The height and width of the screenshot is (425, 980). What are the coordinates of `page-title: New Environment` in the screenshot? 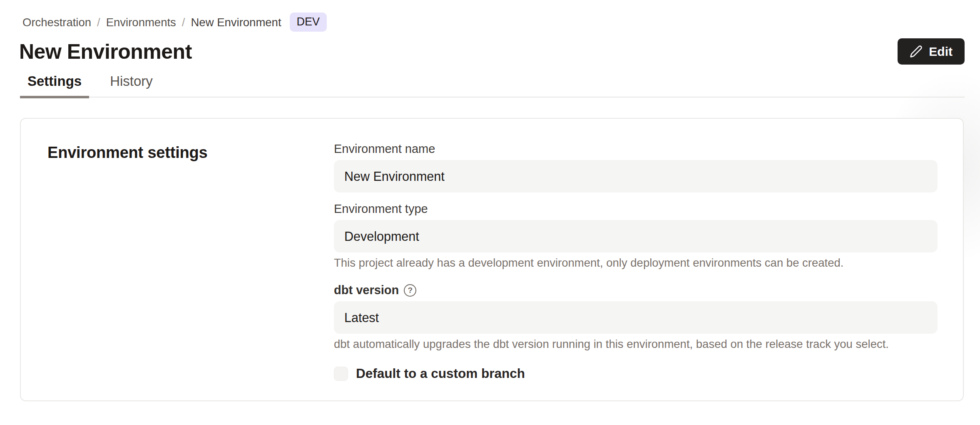 It's located at (106, 52).